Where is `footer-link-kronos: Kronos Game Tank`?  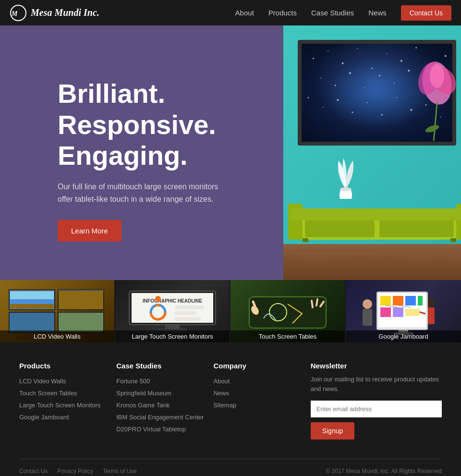
footer-link-kronos: Kronos Game Tank is located at coordinates (160, 405).